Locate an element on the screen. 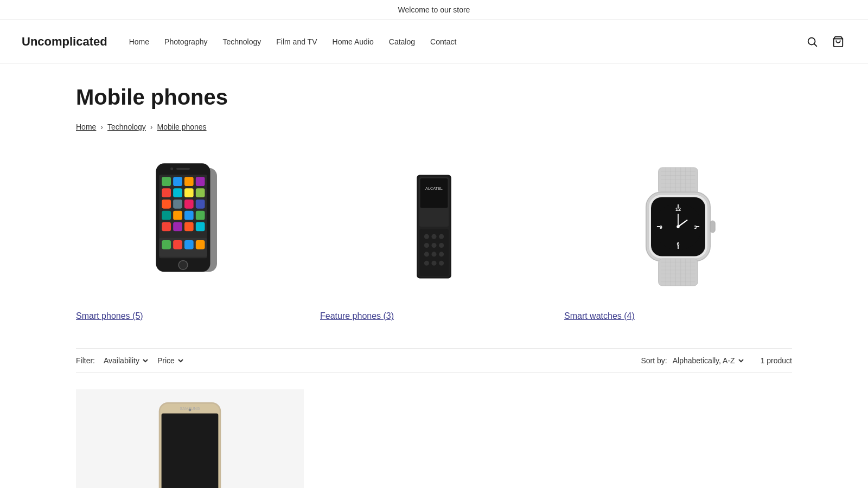 Image resolution: width=868 pixels, height=488 pixels. category-label-feature-phones: Feature phones (3) is located at coordinates (357, 316).